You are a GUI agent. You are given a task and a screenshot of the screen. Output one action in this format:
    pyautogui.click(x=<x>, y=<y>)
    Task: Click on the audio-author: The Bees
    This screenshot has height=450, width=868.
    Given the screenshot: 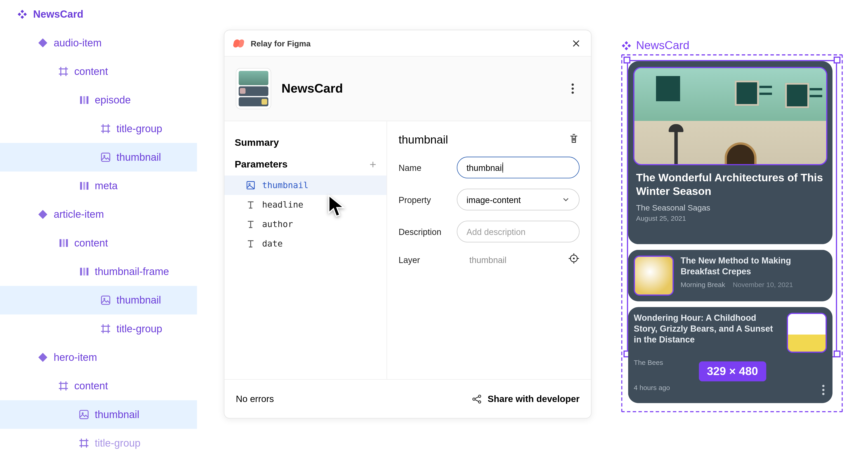 What is the action you would take?
    pyautogui.click(x=648, y=362)
    